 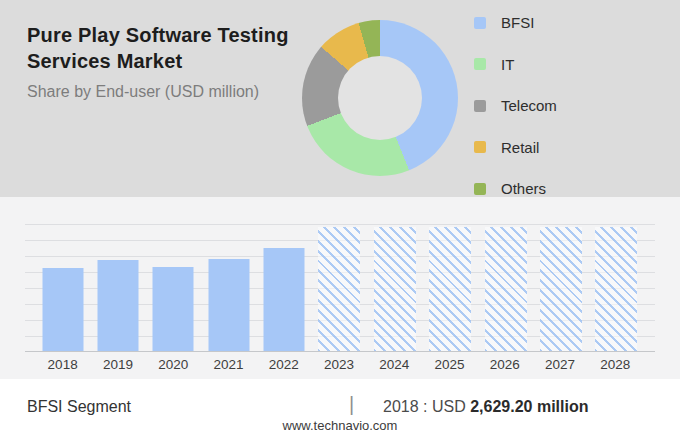 What do you see at coordinates (118, 364) in the screenshot?
I see `x-tick-2019: 2019` at bounding box center [118, 364].